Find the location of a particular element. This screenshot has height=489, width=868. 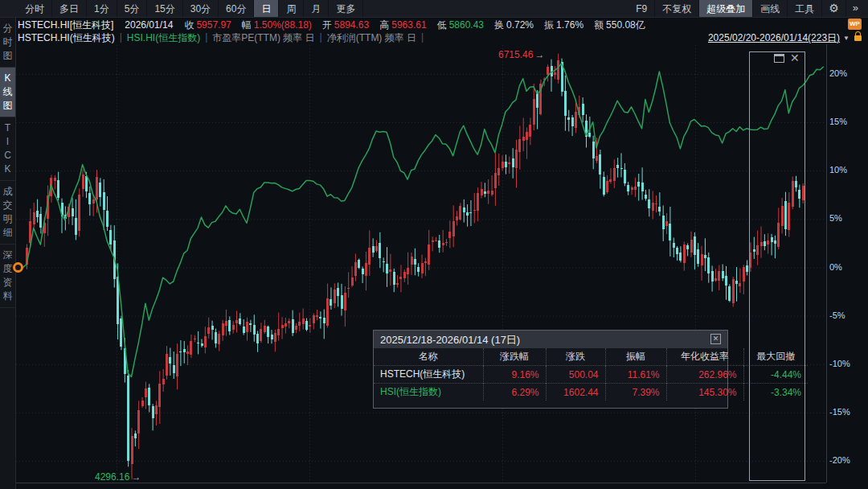

legend-items: HSTECH.HI(恒生科技)|HSI.HI(恒生指数)|市盈率PE(TTM) … is located at coordinates (223, 39).